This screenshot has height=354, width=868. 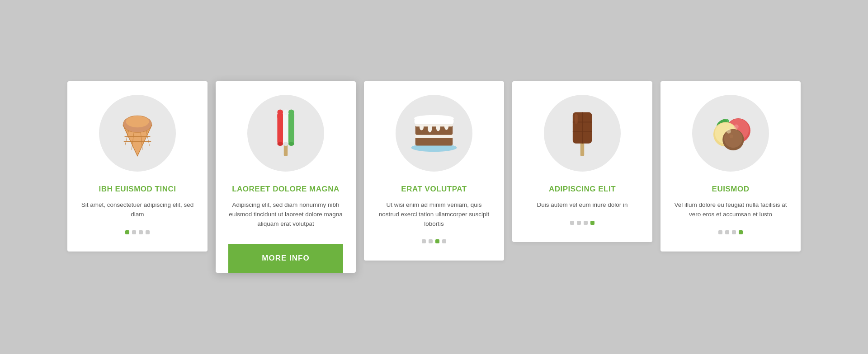 What do you see at coordinates (434, 189) in the screenshot?
I see `card-3-title: ERAT VOLUTPAT` at bounding box center [434, 189].